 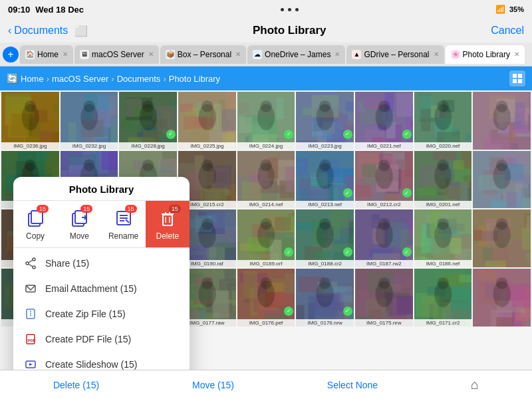 What do you see at coordinates (207, 146) in the screenshot?
I see `photo-label: IMG_0225.jpg` at bounding box center [207, 146].